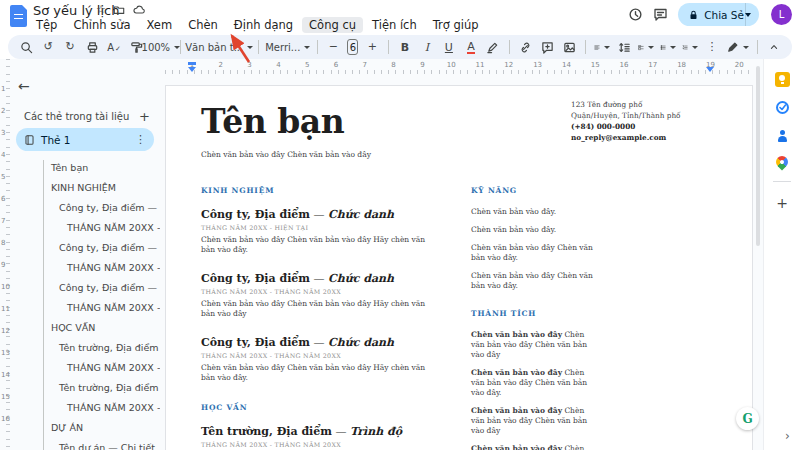 The width and height of the screenshot is (800, 450). Describe the element at coordinates (394, 25) in the screenshot. I see `menu-item: Tiện ích` at that location.